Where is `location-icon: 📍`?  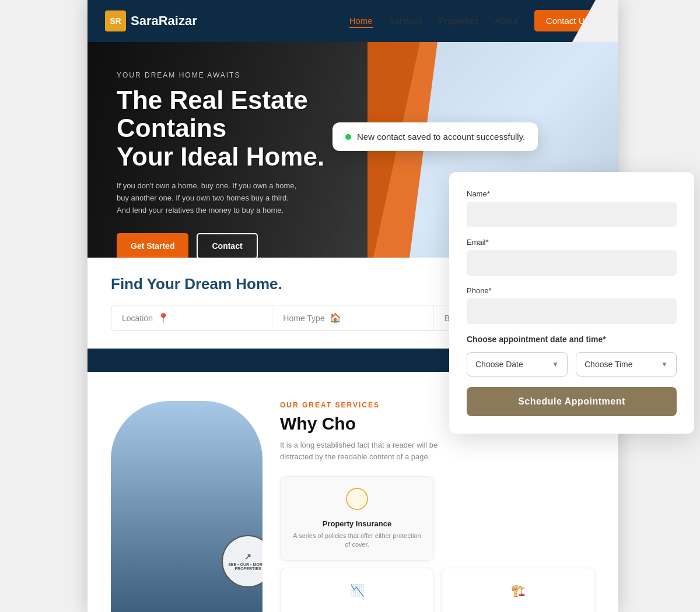
location-icon: 📍 is located at coordinates (163, 318).